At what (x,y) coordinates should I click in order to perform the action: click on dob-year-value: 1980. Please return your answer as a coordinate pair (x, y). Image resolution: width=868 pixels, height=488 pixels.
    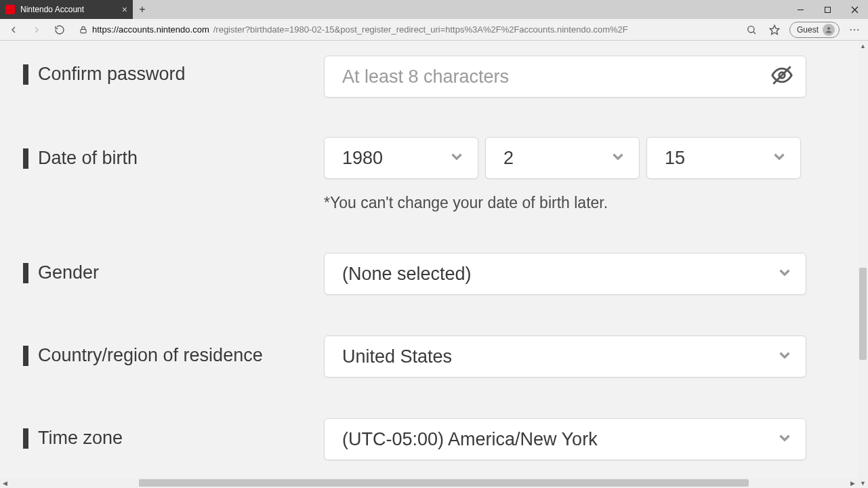
    Looking at the image, I should click on (363, 159).